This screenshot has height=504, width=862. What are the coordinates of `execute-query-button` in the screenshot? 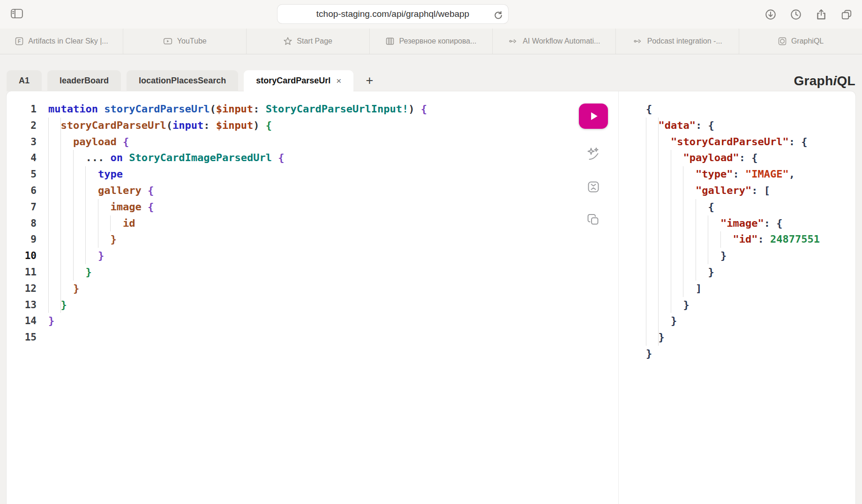 It's located at (593, 116).